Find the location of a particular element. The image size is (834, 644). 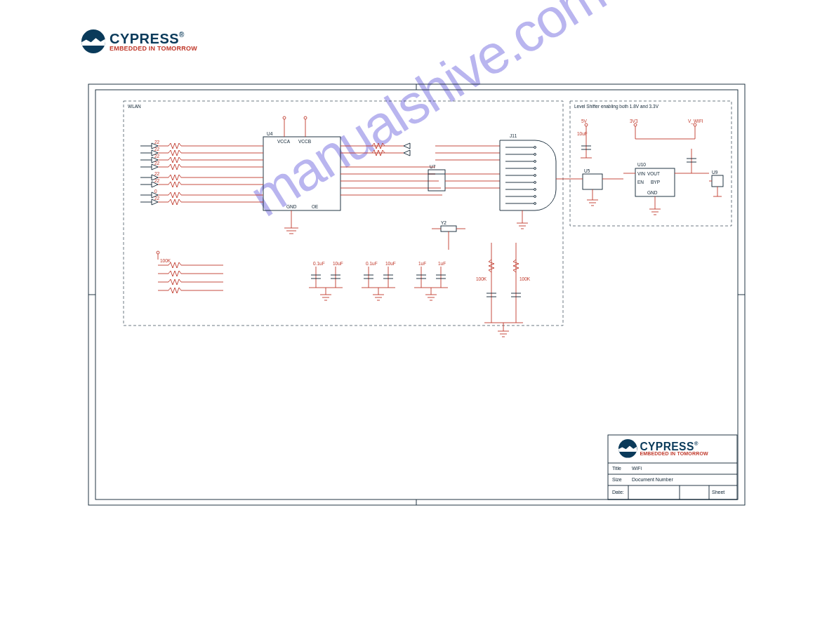

svg-text: V_WIFI is located at coordinates (696, 121).